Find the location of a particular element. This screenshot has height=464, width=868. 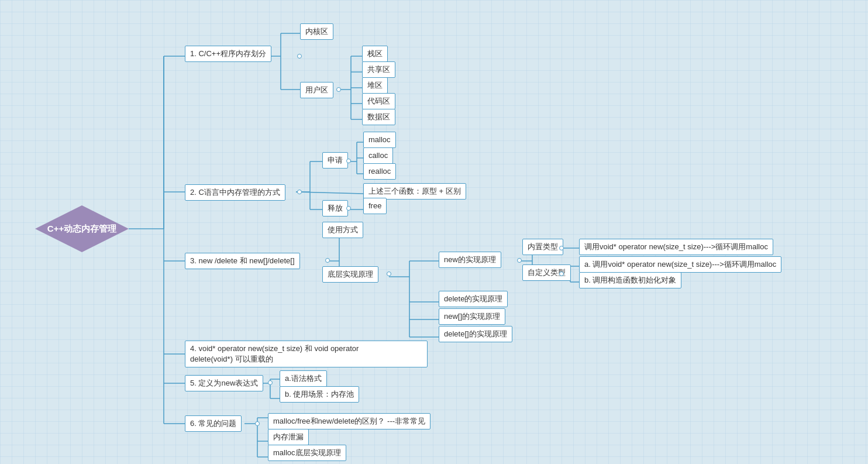

dot-nnewreal is located at coordinates (519, 260).